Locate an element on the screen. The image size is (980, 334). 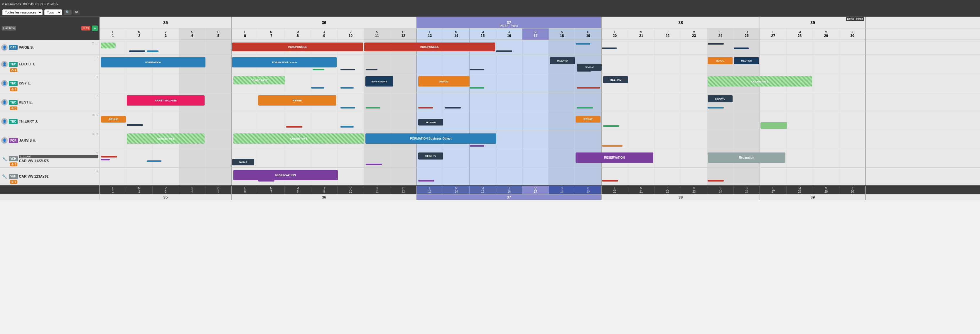
search-button: 🔍 is located at coordinates (68, 12).